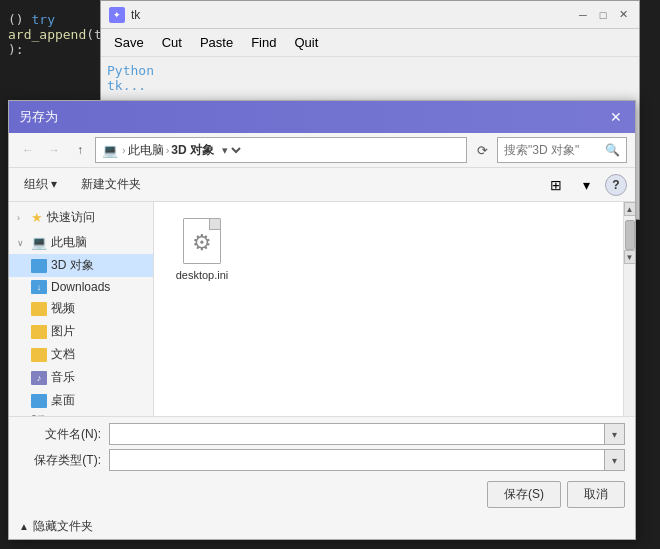 This screenshot has width=660, height=549. What do you see at coordinates (630, 257) in the screenshot?
I see `scrollbar-down-btn: ▼` at bounding box center [630, 257].